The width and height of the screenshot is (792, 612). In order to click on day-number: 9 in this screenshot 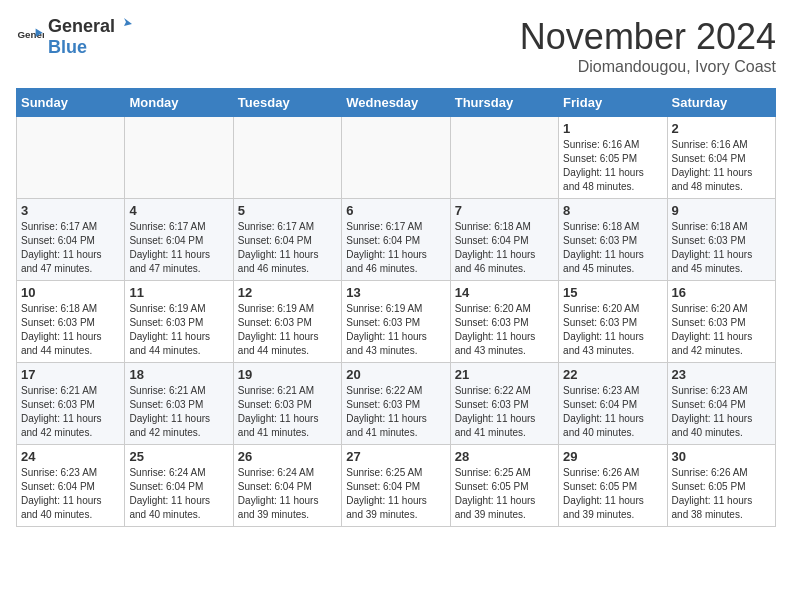, I will do `click(722, 210)`.